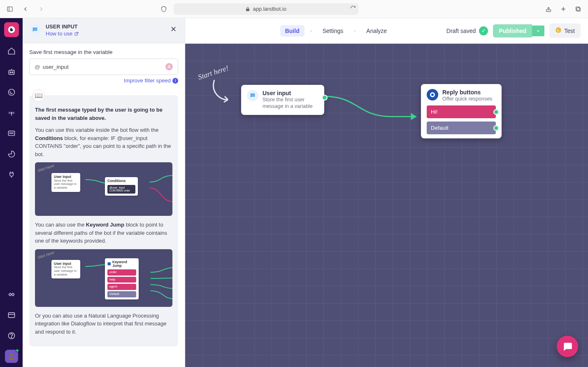  Describe the element at coordinates (266, 9) in the screenshot. I see `url-bar: app.landbot.io` at that location.